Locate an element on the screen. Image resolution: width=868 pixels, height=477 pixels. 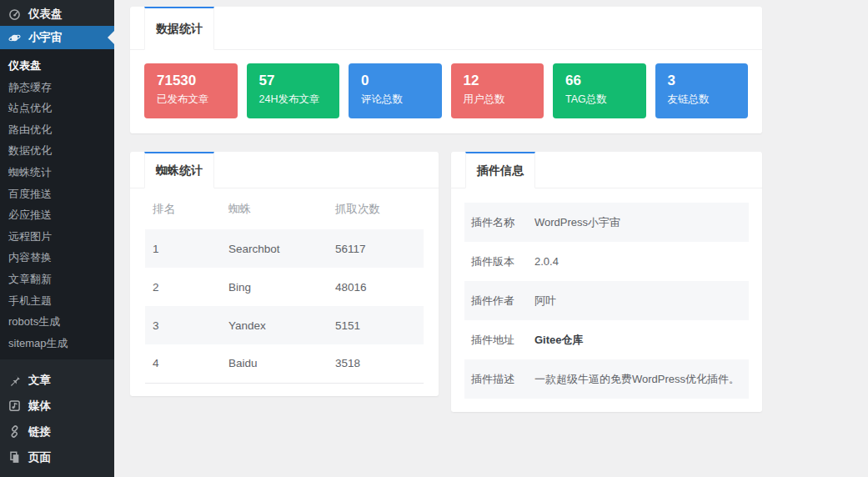
media-icon is located at coordinates (14, 405).